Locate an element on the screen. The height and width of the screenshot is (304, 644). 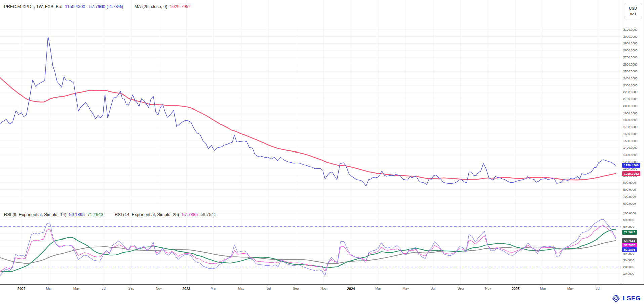
price-axis-tick: 800.0000 is located at coordinates (630, 190).